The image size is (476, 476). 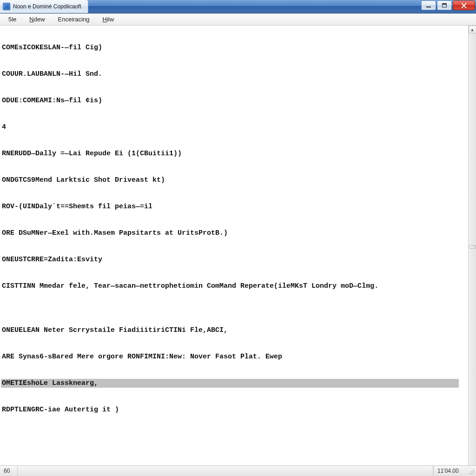 What do you see at coordinates (234, 100) in the screenshot?
I see `editor-line: ODUE:COMEAMI:Ns—fil ¢is)` at bounding box center [234, 100].